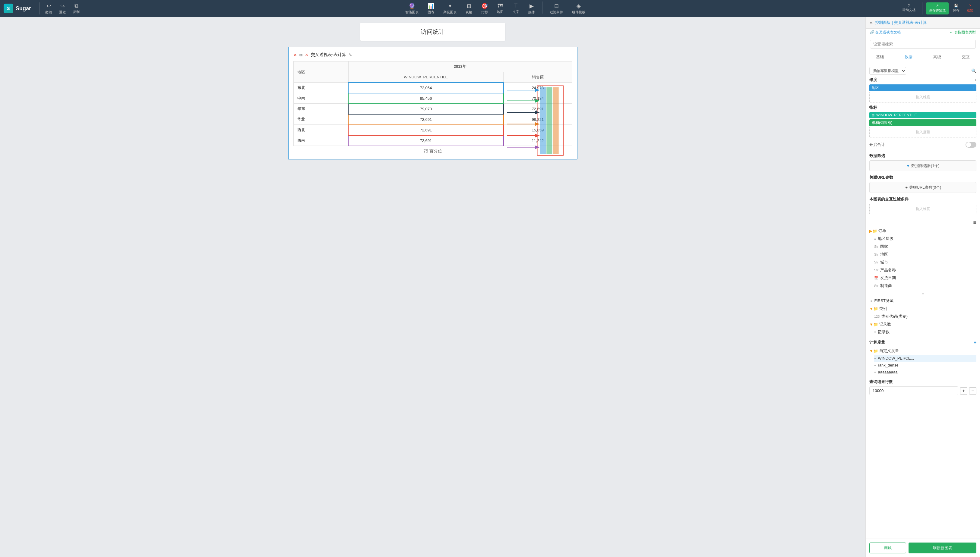 The width and height of the screenshot is (980, 557). Describe the element at coordinates (971, 145) in the screenshot. I see `total-toggle` at that location.